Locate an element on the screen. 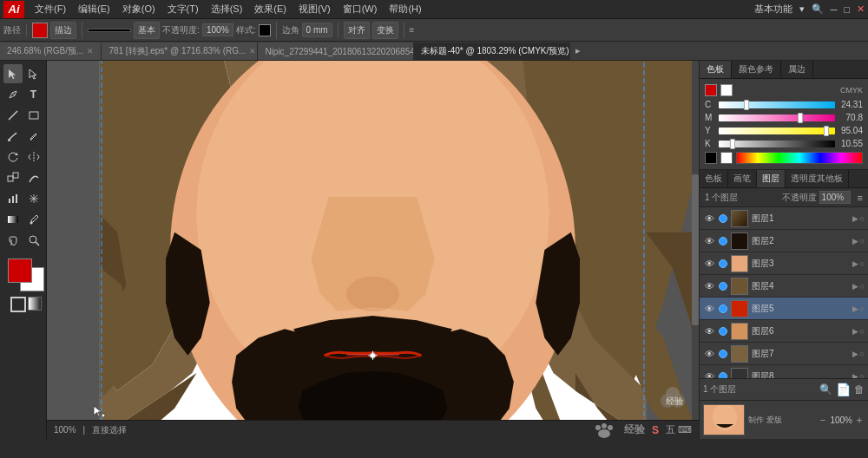 The height and width of the screenshot is (458, 868). align-btn: 对齐 is located at coordinates (357, 30).